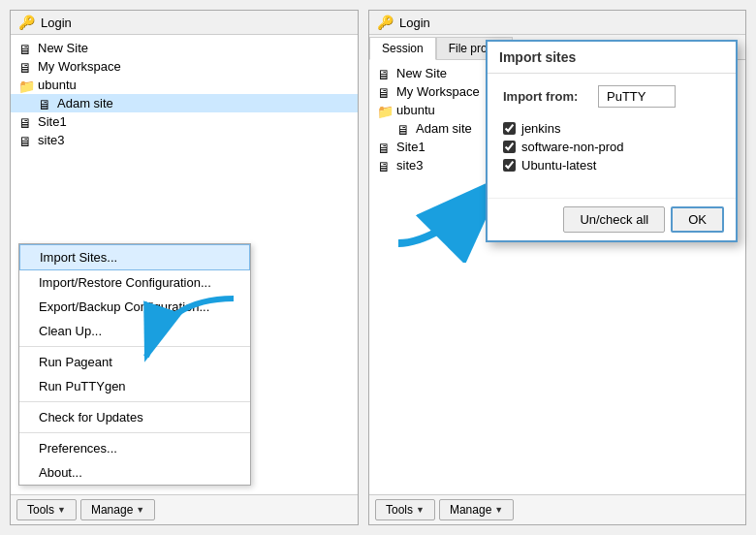  I want to click on checkbox-ubuntu-latest, so click(510, 165).